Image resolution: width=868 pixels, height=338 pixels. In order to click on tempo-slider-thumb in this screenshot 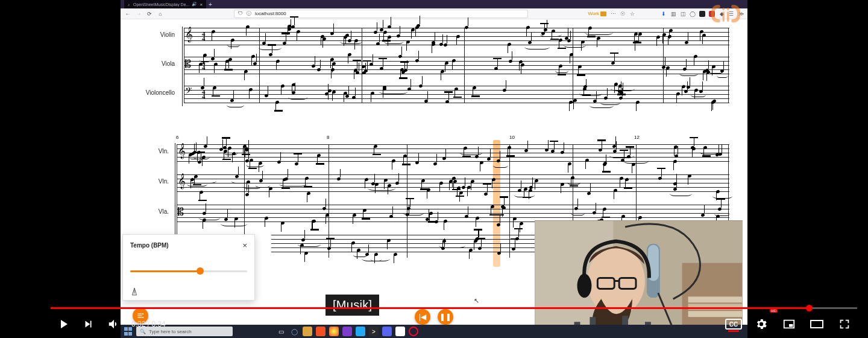, I will do `click(200, 271)`.